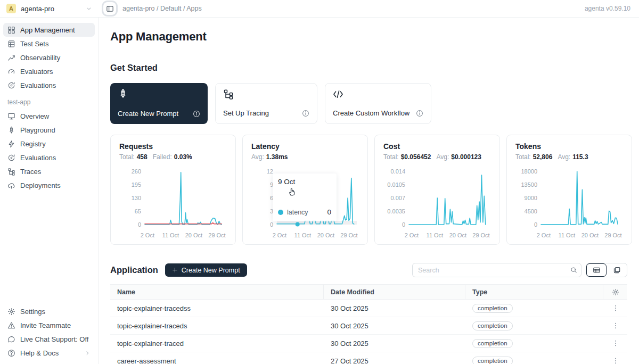  What do you see at coordinates (162, 9) in the screenshot?
I see `breadcrumb: agenta-pro / Default / Apps` at bounding box center [162, 9].